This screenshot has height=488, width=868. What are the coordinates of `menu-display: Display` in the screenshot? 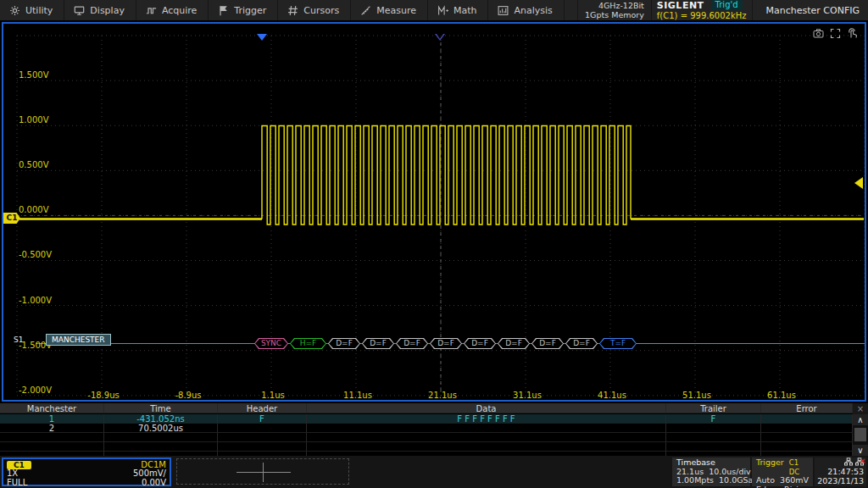 It's located at (100, 10).